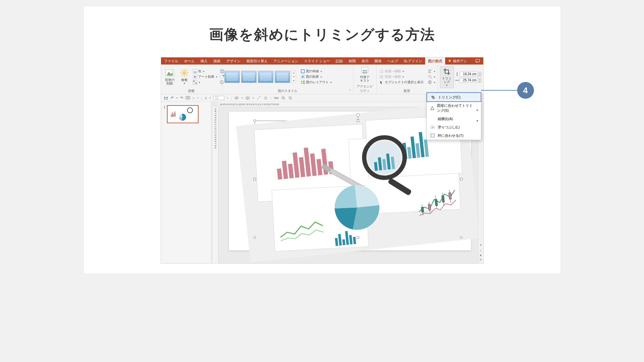  Describe the element at coordinates (286, 61) in the screenshot. I see `tab-animations: アニメーション` at that location.